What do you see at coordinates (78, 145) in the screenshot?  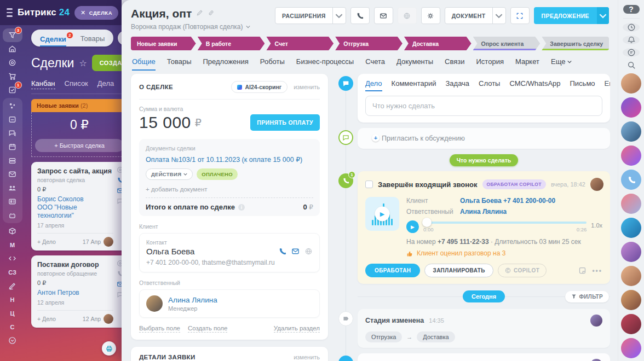 I see `quick-deal-button: + Быстрая сделка` at bounding box center [78, 145].